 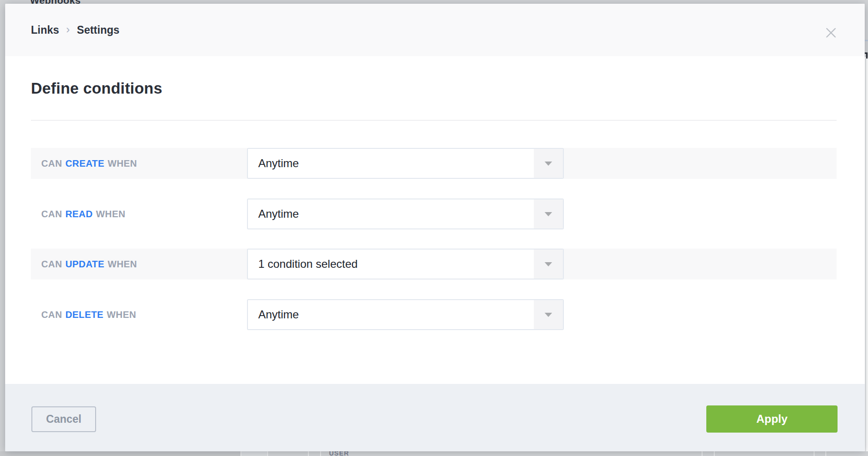 I want to click on background-page-title-fragment: Webhooks, so click(x=55, y=2).